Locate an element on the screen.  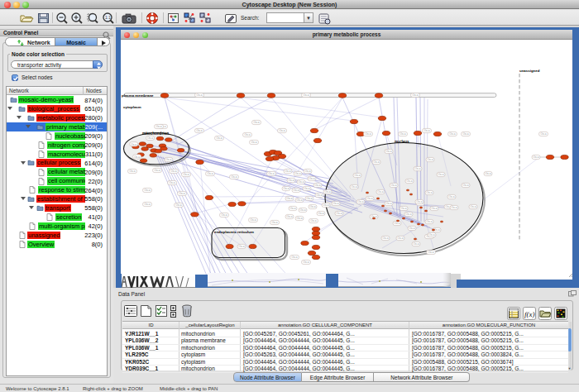
svg-text: 1:1 is located at coordinates (108, 17).